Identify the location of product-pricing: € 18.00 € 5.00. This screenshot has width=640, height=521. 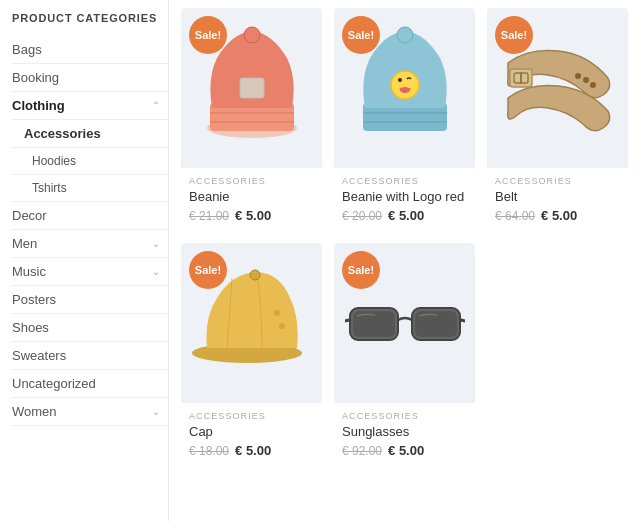
(252, 450).